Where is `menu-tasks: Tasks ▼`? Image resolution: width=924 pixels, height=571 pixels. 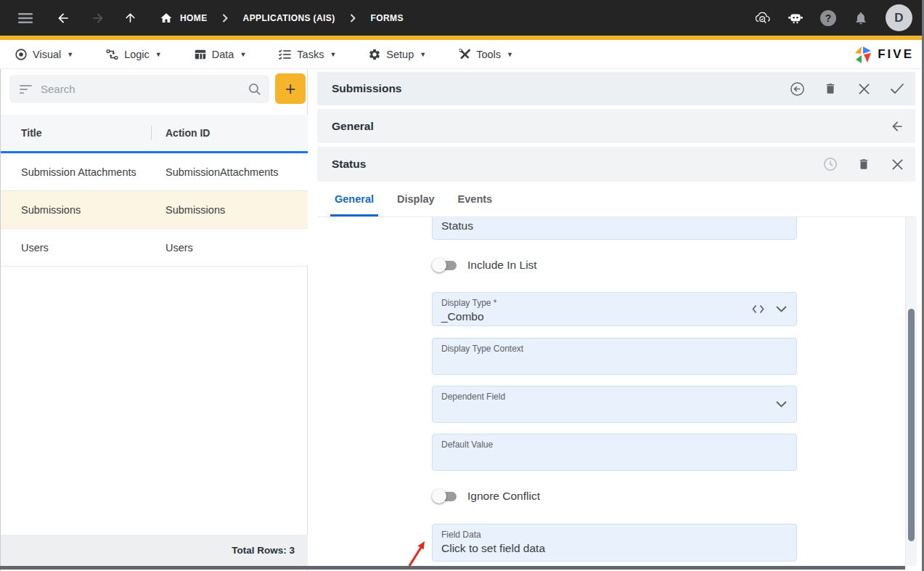 menu-tasks: Tasks ▼ is located at coordinates (307, 54).